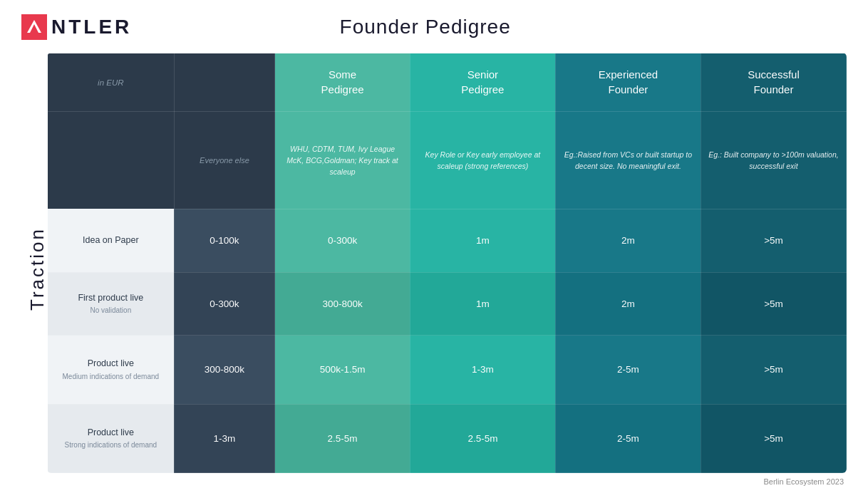  What do you see at coordinates (628, 438) in the screenshot?
I see `row-3-col4: 2-5m` at bounding box center [628, 438].